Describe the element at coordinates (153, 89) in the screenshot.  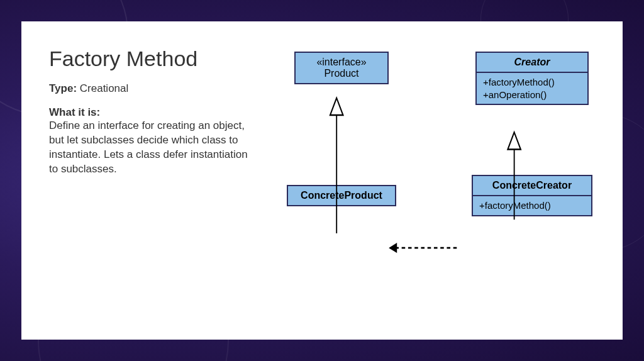
I see `type-line: Type: Creational` at that location.